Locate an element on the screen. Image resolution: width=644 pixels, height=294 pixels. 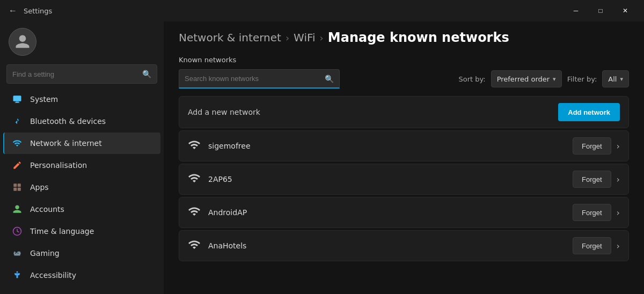
breadcrumb-sep2: › is located at coordinates (322, 38).